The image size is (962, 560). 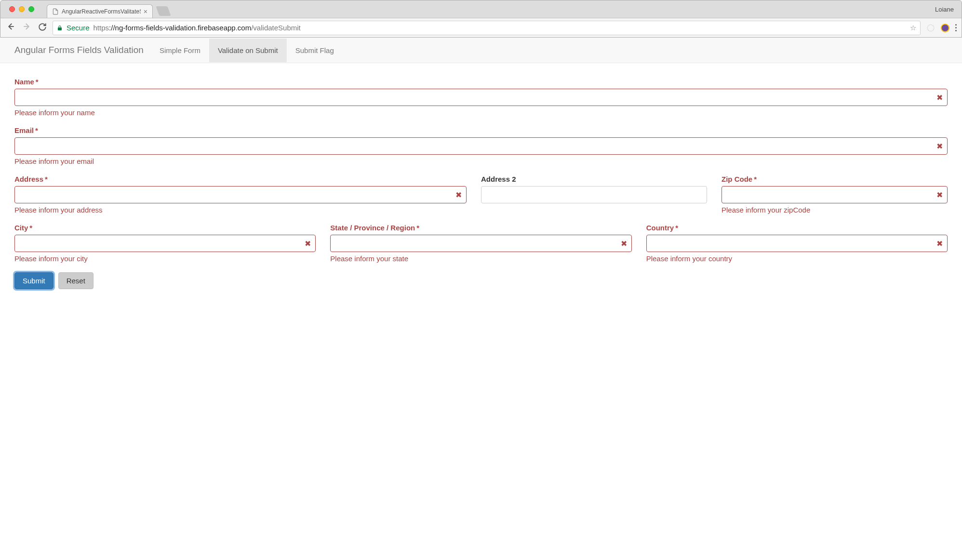 What do you see at coordinates (481, 243) in the screenshot?
I see `state-group: State / Province / Region* ✖ Please info…` at bounding box center [481, 243].